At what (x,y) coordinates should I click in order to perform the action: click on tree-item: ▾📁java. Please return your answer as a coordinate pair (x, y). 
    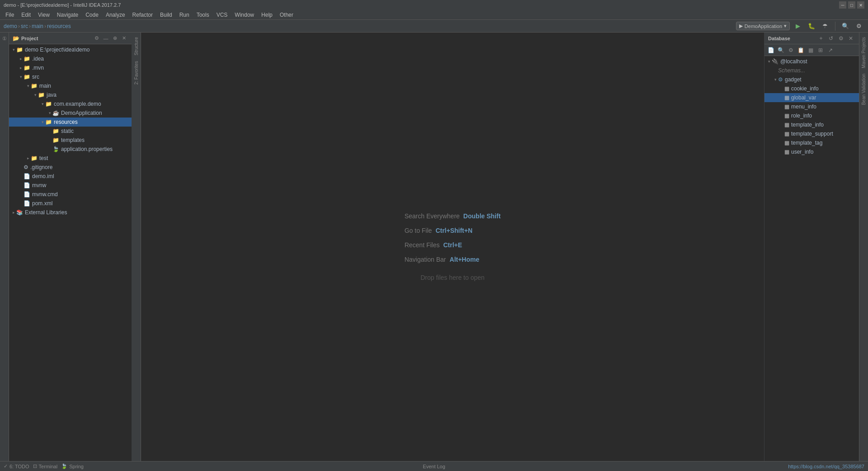
    Looking at the image, I should click on (71, 95).